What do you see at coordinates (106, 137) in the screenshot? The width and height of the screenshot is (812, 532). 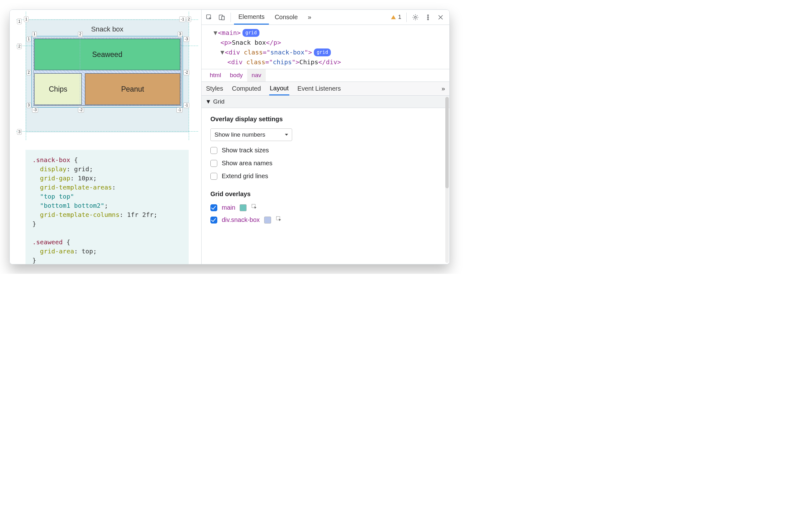 I see `page-viewport: 1 -1 2 1 2 3 Snack box Seaweed Chips Pea…` at bounding box center [106, 137].